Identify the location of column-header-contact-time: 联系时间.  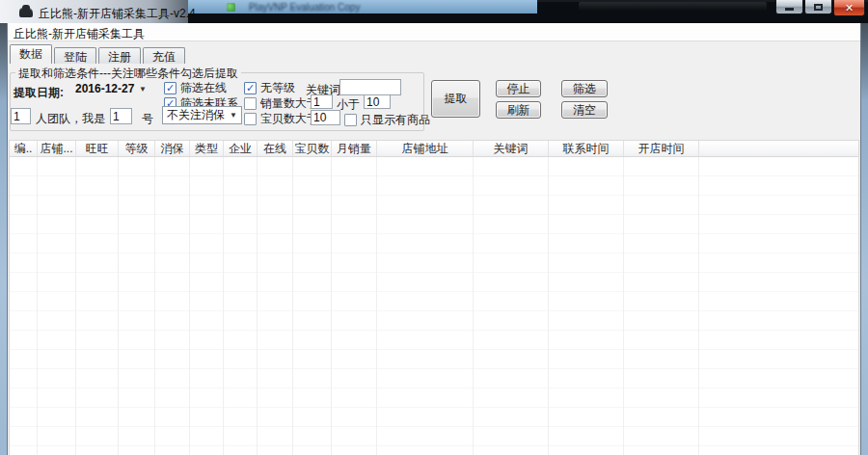
(586, 148).